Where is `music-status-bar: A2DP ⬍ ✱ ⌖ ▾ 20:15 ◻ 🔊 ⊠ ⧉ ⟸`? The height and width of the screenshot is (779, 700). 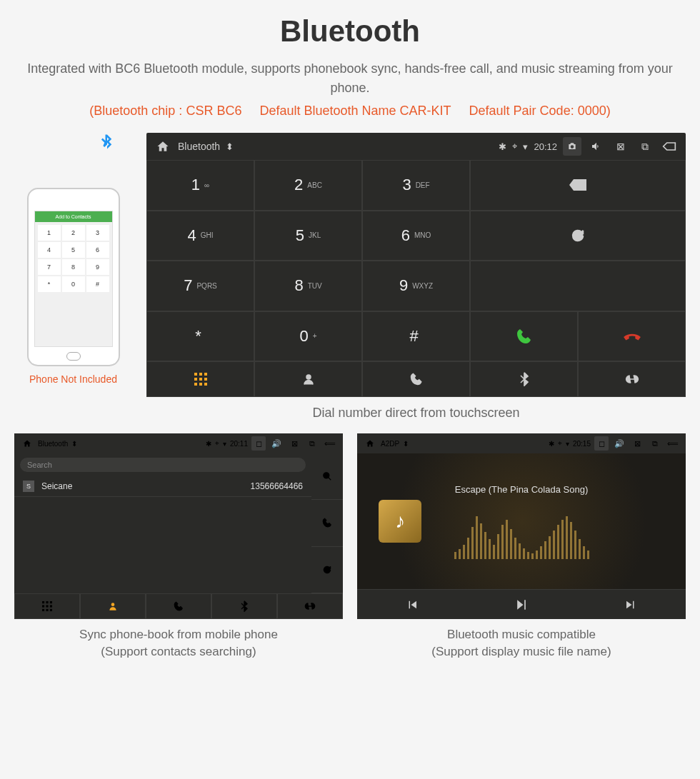 music-status-bar: A2DP ⬍ ✱ ⌖ ▾ 20:15 ◻ 🔊 ⊠ ⧉ ⟸ is located at coordinates (521, 443).